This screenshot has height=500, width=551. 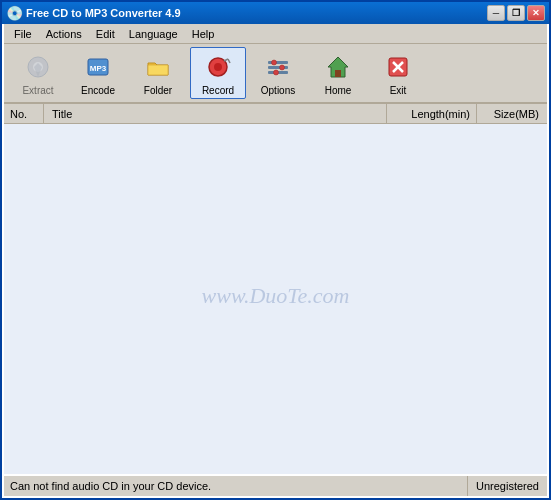 I want to click on svg-text: MP3, so click(x=98, y=68).